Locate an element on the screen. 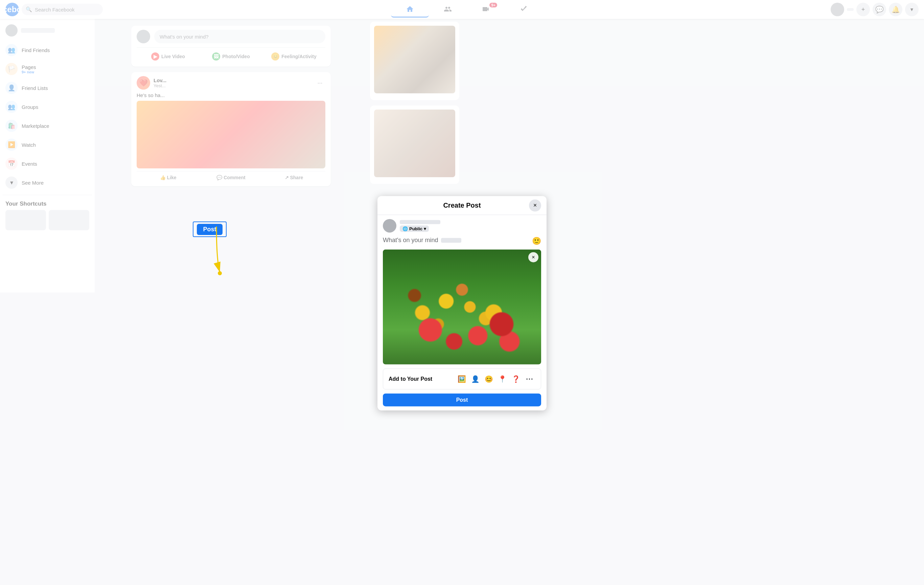 The height and width of the screenshot is (585, 924). privacy-label: Public is located at coordinates (416, 229).